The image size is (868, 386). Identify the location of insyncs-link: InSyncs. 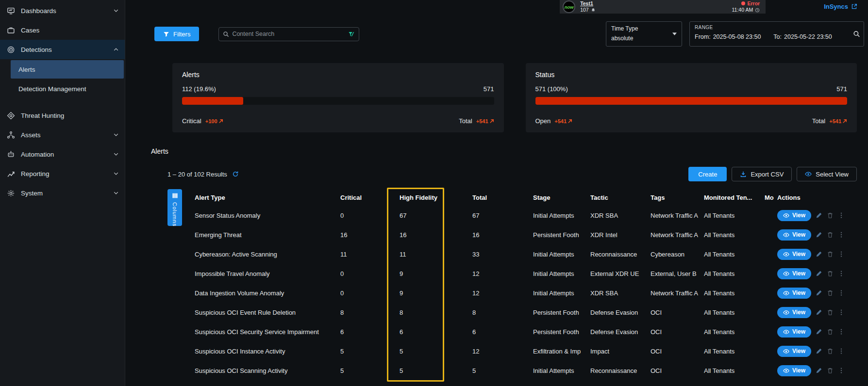
(841, 7).